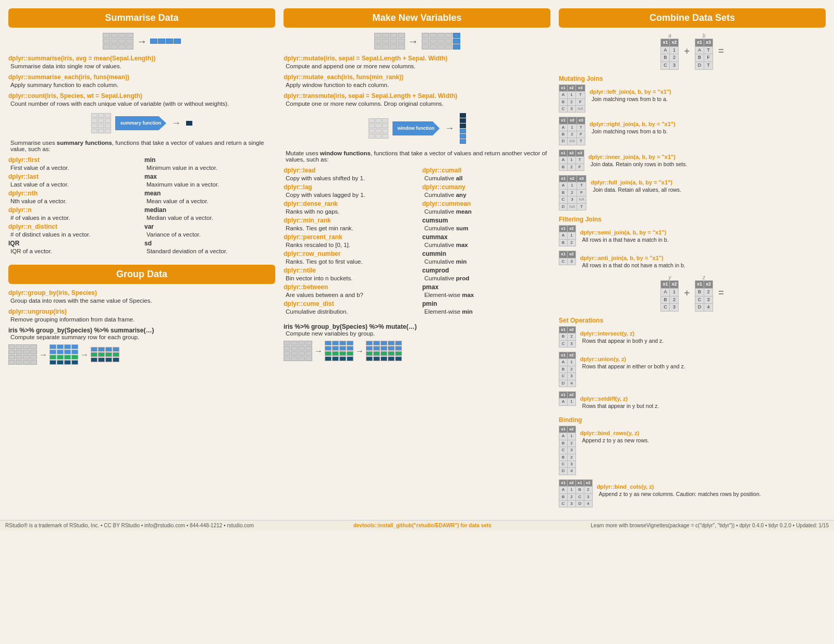 Image resolution: width=834 pixels, height=644 pixels. Describe the element at coordinates (417, 351) in the screenshot. I see `mutate-pipeline-diagram: → →` at that location.